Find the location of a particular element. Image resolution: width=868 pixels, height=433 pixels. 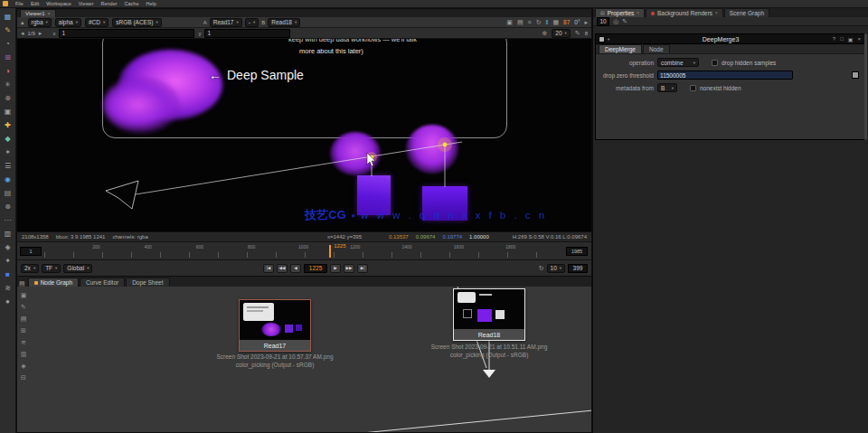

ng-tool8-icon: ⊟ is located at coordinates (24, 377).